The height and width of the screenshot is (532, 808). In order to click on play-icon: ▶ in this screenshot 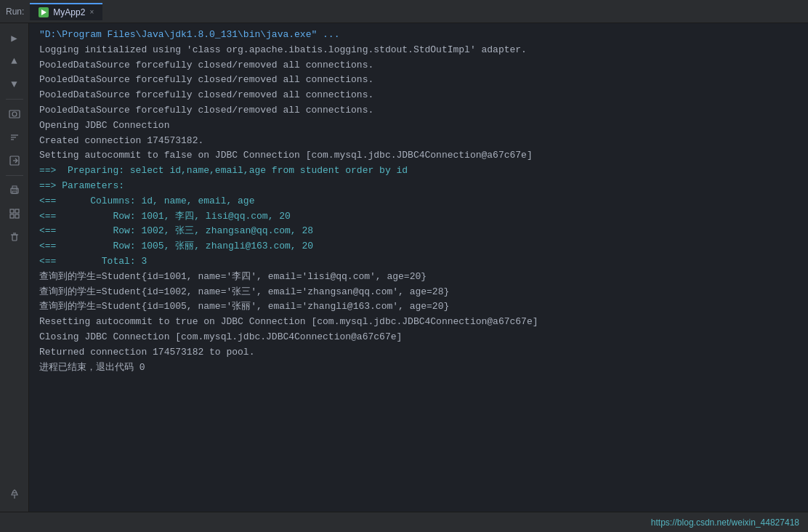, I will do `click(15, 38)`.